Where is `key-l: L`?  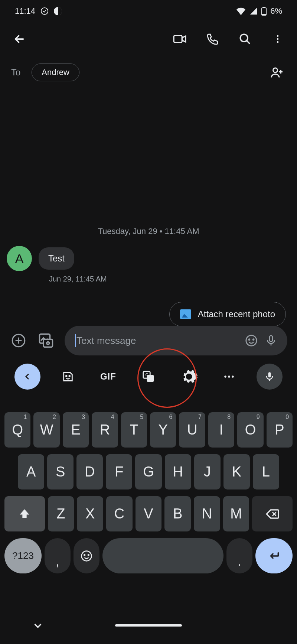 key-l: L is located at coordinates (266, 472).